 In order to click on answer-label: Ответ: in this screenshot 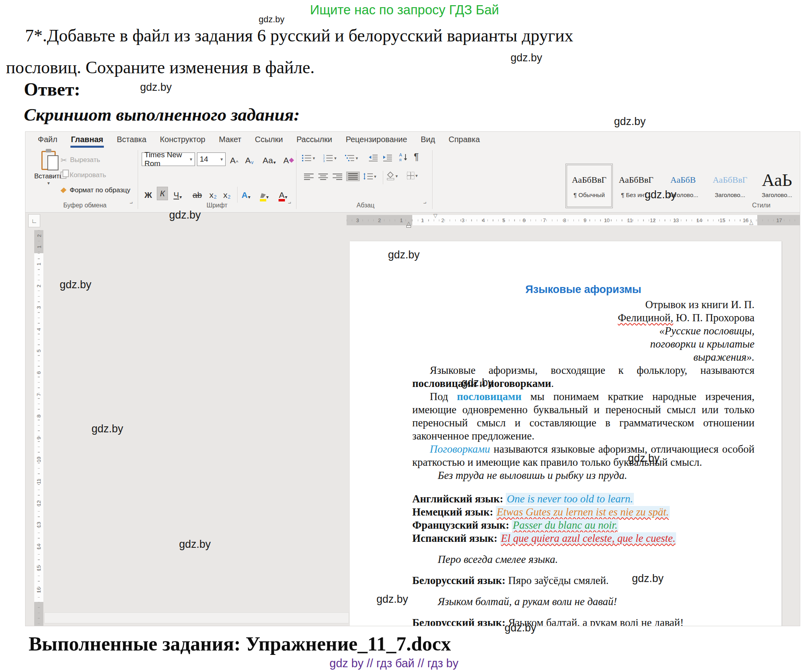, I will do `click(52, 89)`.